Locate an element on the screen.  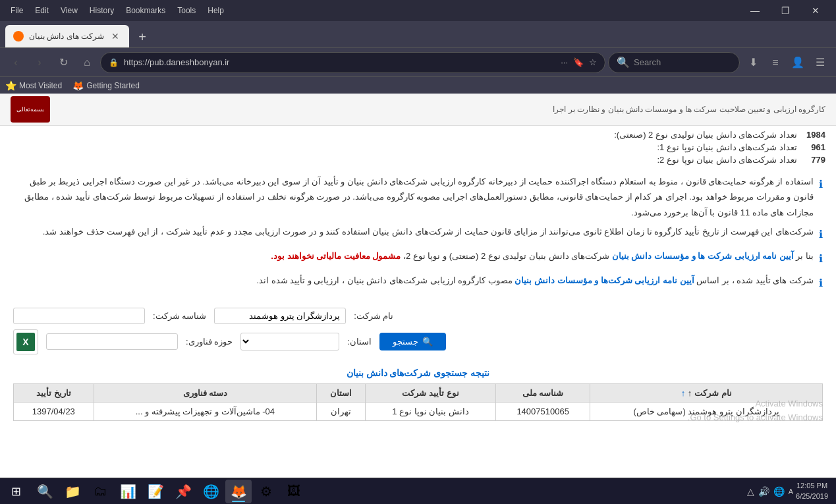
taskbar-word: 📝 is located at coordinates (155, 491).